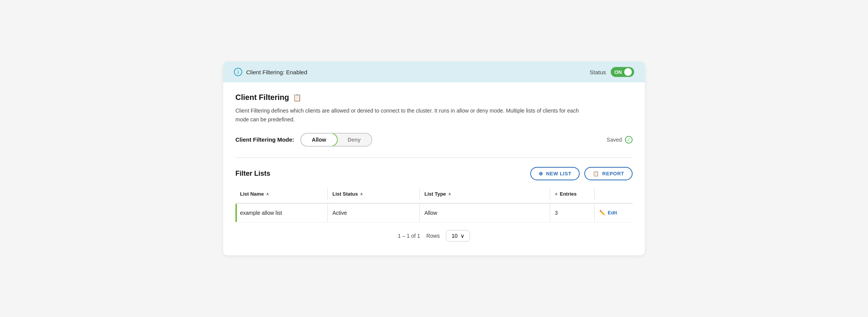  Describe the element at coordinates (613, 213) in the screenshot. I see `td-edit: ✏️ Edit` at that location.